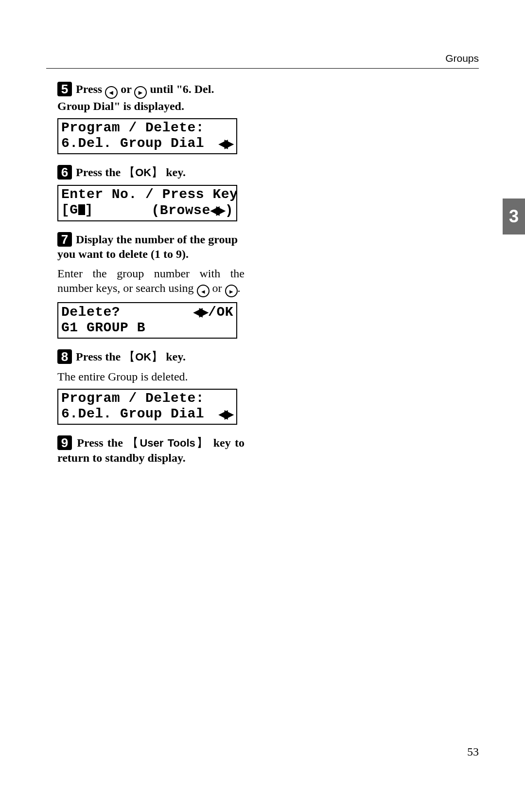  Describe the element at coordinates (151, 451) in the screenshot. I see `step-text: Press the User Tools key to return to st…` at that location.